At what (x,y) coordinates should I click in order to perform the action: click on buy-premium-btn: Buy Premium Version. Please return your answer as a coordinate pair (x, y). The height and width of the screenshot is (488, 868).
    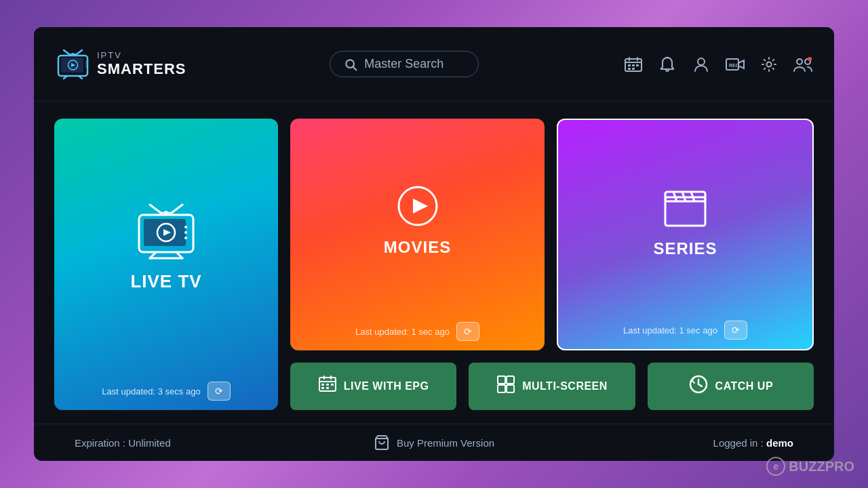
    Looking at the image, I should click on (434, 443).